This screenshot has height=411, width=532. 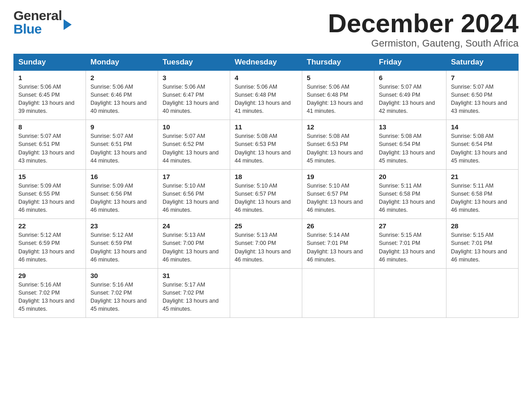 I want to click on week-row-5: 29Sunrise: 5:16 AMSunset: 7:02 PMDayligh…, so click(x=266, y=293).